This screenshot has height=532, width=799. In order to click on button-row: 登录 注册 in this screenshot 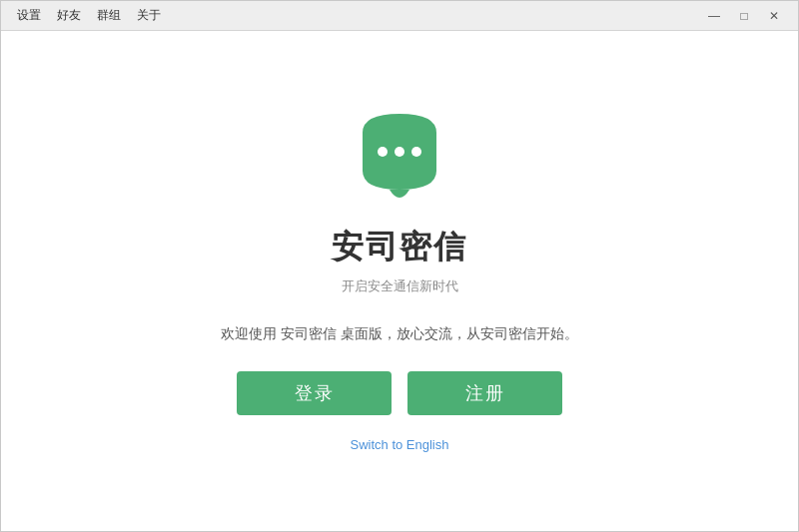, I will do `click(400, 393)`.